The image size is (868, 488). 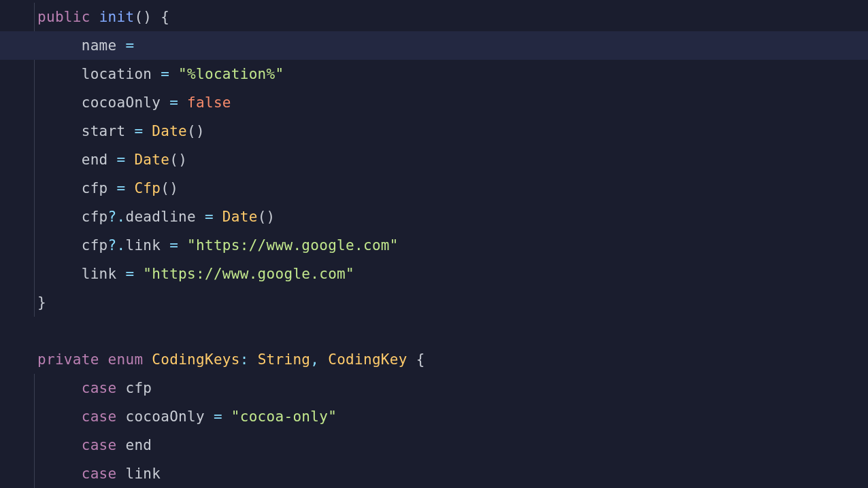 What do you see at coordinates (161, 417) in the screenshot?
I see `identifier: cocoaOnly` at bounding box center [161, 417].